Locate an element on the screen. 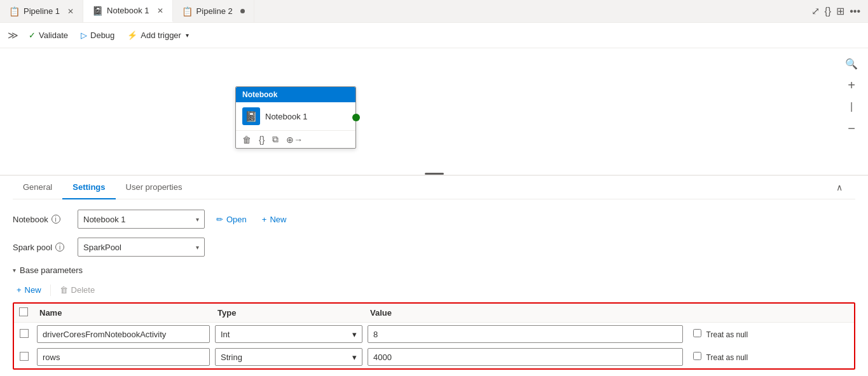  zoom-in-button: + is located at coordinates (851, 85).